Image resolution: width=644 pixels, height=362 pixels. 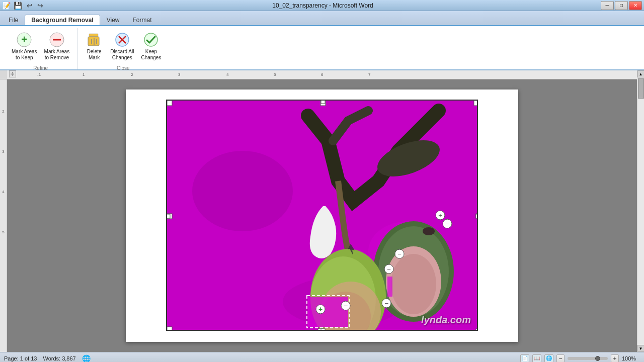 I want to click on ribbon-group-refine: + Mark Areasto Keep Mark Areasto Remove, so click(x=41, y=49).